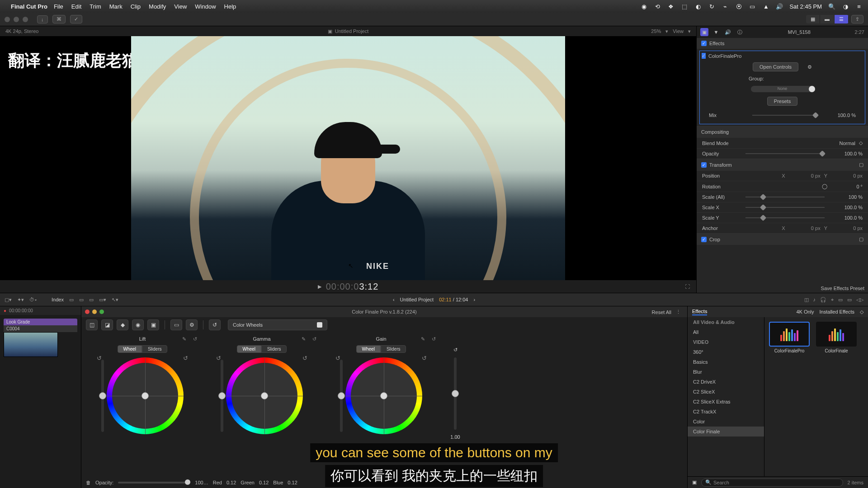 Image resolution: width=868 pixels, height=488 pixels. What do you see at coordinates (320, 325) in the screenshot?
I see `cfp-mode-checkbox` at bounding box center [320, 325].